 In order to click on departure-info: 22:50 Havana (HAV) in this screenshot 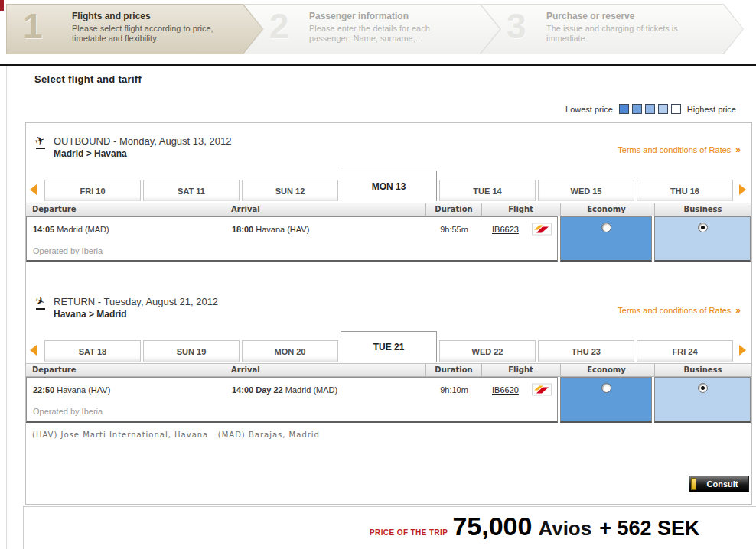, I will do `click(72, 390)`.